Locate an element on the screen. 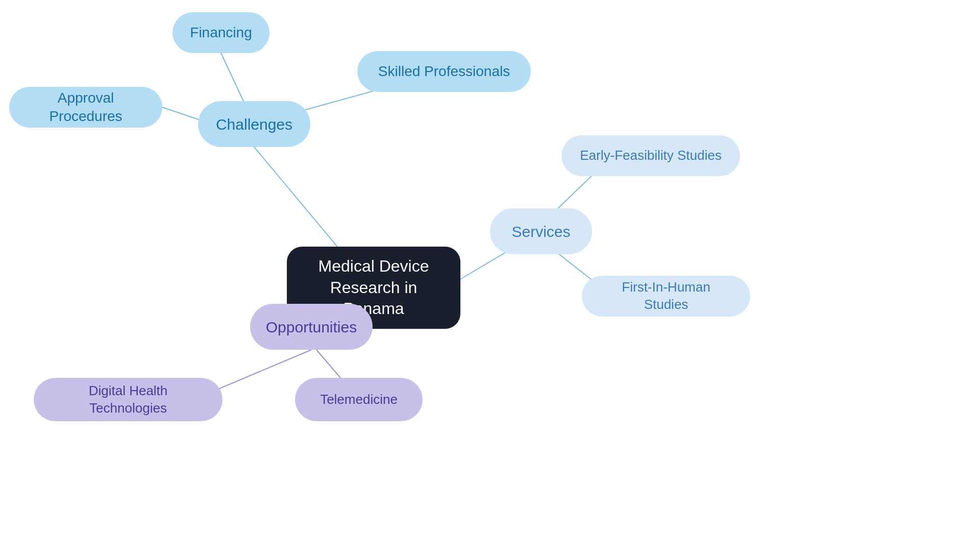 The image size is (980, 553). digital-label: Digital Health Technologies is located at coordinates (128, 400).